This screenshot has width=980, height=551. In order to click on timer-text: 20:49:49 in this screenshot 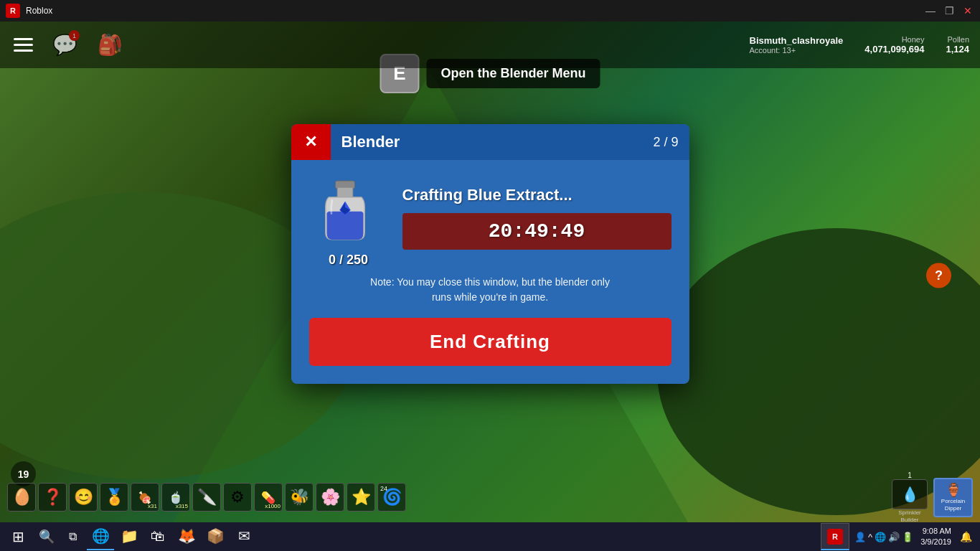, I will do `click(537, 231)`.